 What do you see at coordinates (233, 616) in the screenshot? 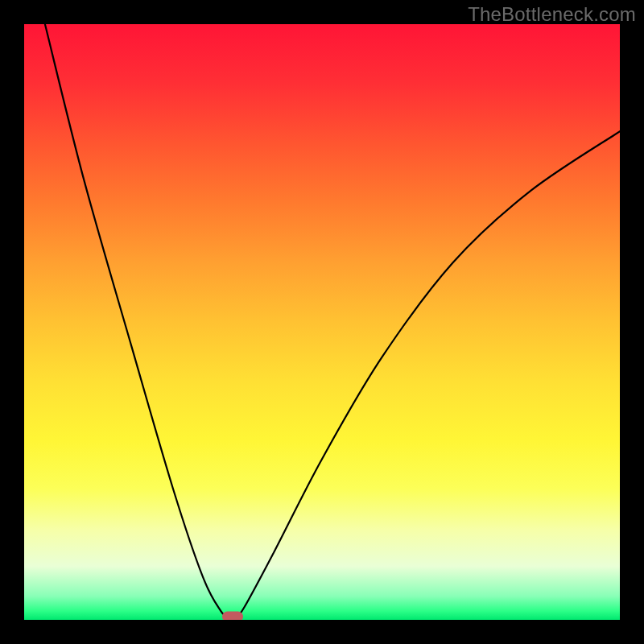
I see `minimum-marker` at bounding box center [233, 616].